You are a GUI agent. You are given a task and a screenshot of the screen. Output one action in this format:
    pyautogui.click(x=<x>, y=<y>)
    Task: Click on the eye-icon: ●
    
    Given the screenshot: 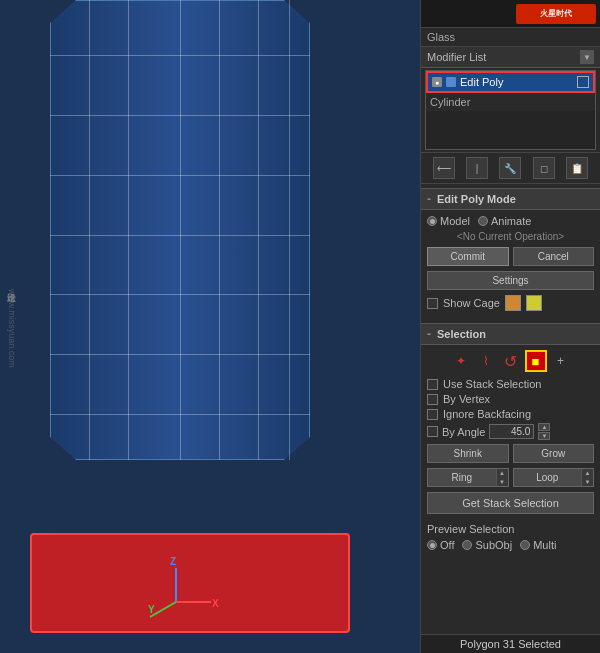 What is the action you would take?
    pyautogui.click(x=437, y=82)
    